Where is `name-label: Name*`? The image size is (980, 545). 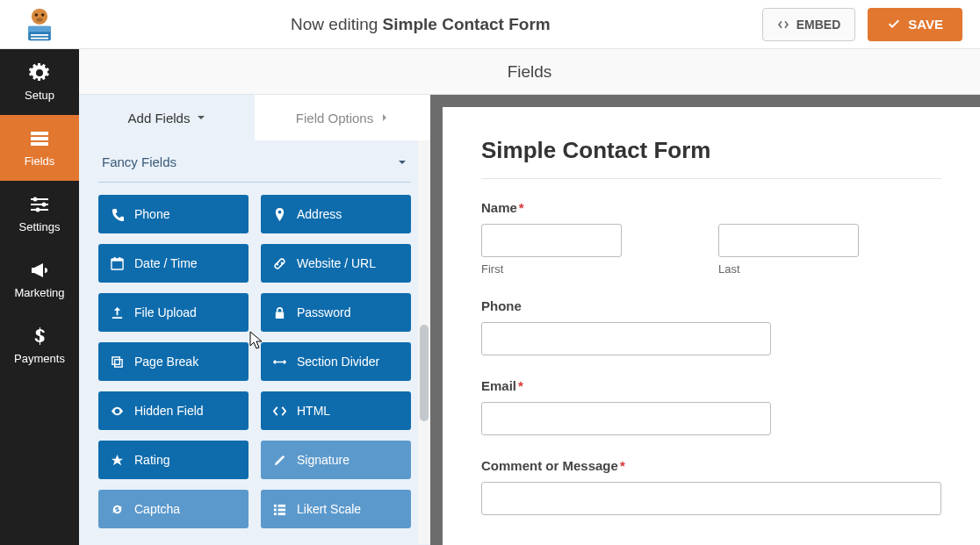
name-label: Name* is located at coordinates (711, 207).